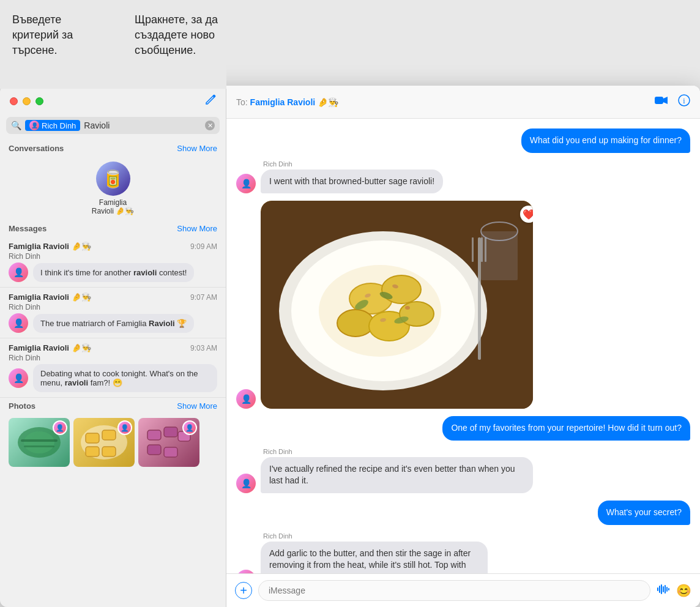 The width and height of the screenshot is (700, 607). What do you see at coordinates (288, 102) in the screenshot?
I see `chat-recipient: To: Famiglia Ravioli 🤌👨‍🍳` at bounding box center [288, 102].